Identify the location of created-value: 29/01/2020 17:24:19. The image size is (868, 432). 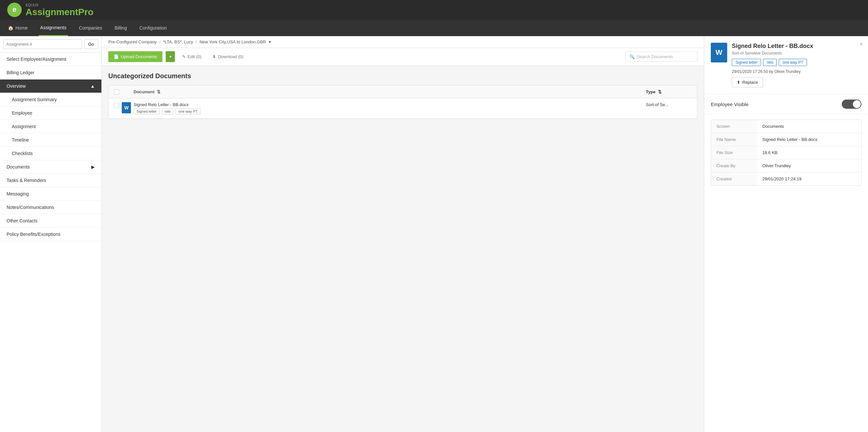
(809, 179).